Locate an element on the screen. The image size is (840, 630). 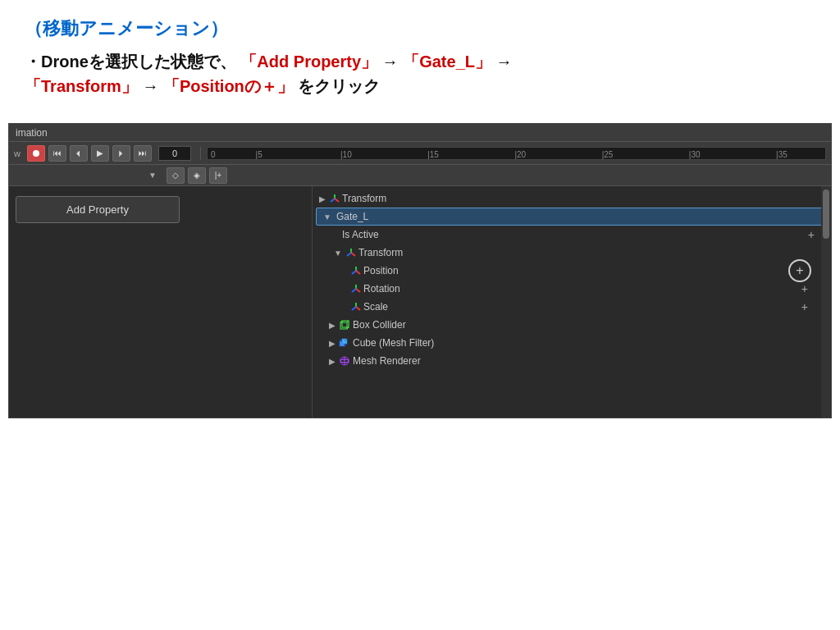
position-icon is located at coordinates (356, 271).